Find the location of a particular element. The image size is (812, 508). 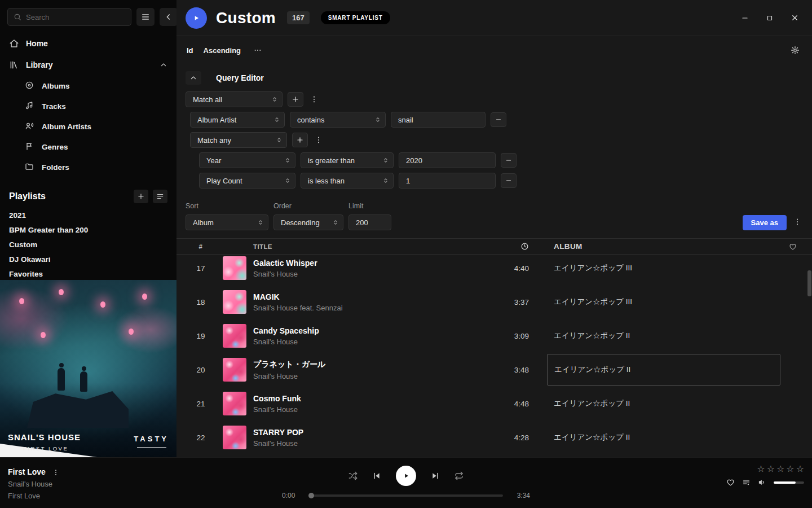

column-header-title: TITLE is located at coordinates (374, 247).